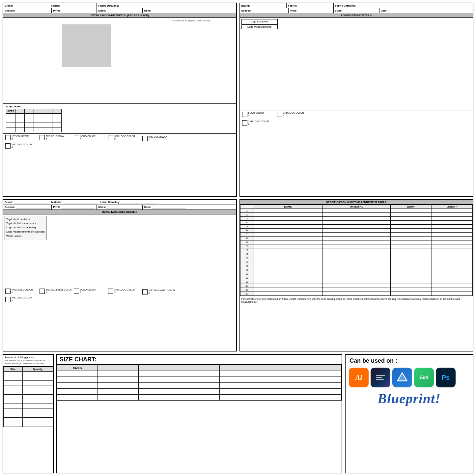  I want to click on size-chart-large-title: SIZE CHART:, so click(199, 360).